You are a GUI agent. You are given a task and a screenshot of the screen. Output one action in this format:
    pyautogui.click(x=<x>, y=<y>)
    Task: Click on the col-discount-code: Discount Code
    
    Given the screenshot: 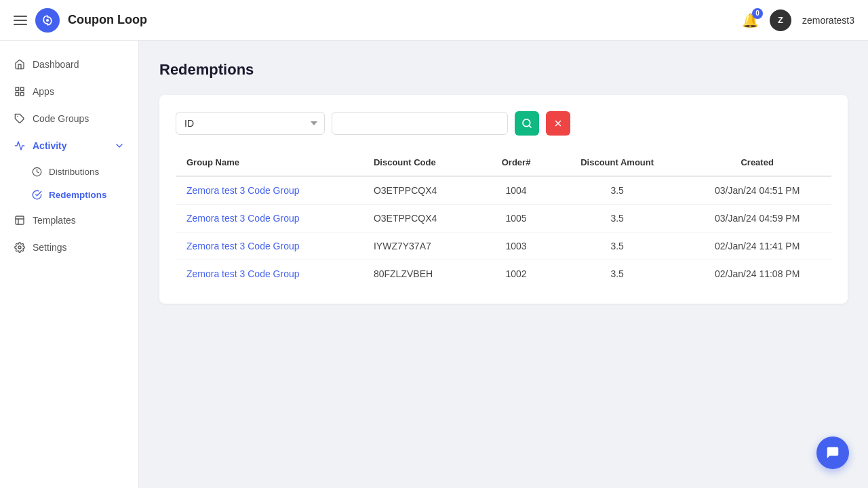 What is the action you would take?
    pyautogui.click(x=422, y=163)
    